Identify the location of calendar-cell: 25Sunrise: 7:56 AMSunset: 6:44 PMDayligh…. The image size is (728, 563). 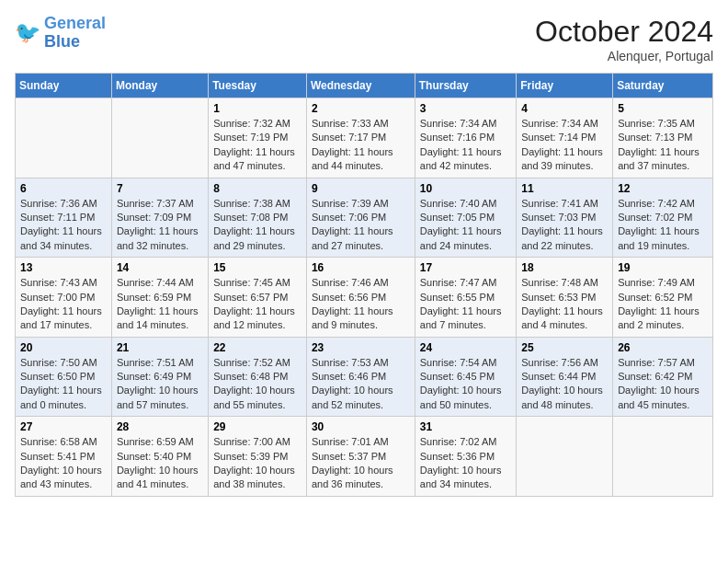
(564, 377).